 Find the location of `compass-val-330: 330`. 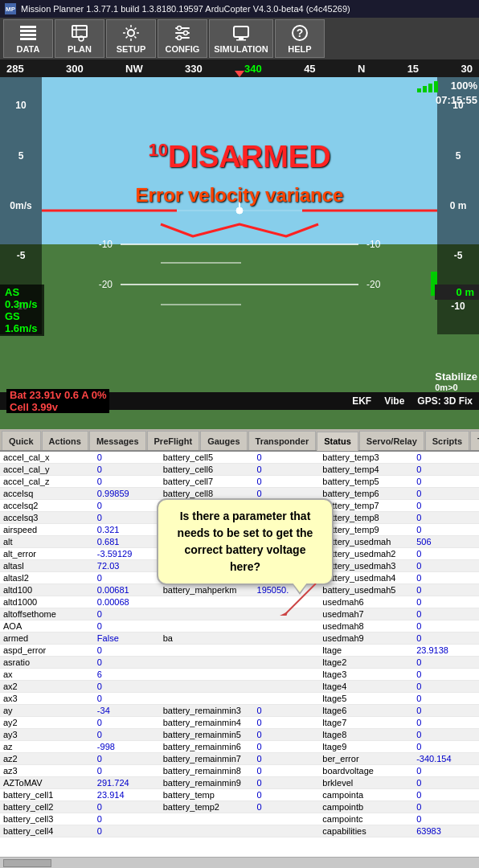

compass-val-330: 330 is located at coordinates (194, 69).